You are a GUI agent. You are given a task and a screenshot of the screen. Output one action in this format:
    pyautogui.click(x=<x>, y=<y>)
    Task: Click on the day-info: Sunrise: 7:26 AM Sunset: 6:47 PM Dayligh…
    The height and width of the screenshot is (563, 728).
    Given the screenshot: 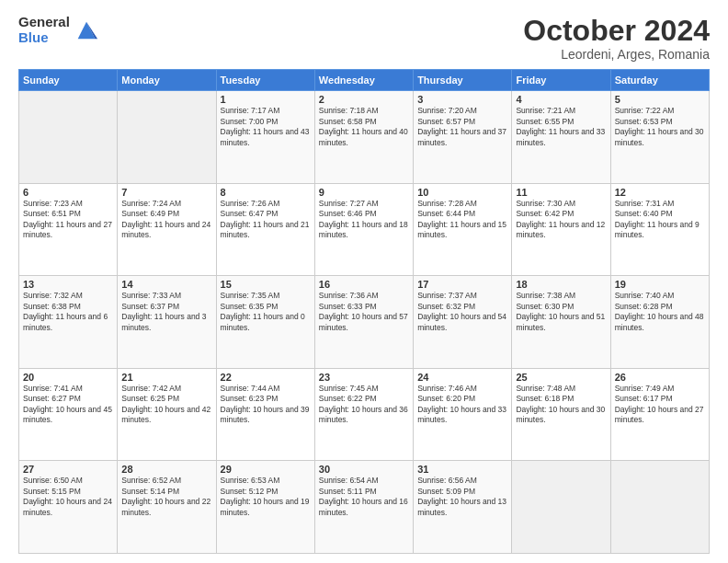 What is the action you would take?
    pyautogui.click(x=266, y=220)
    